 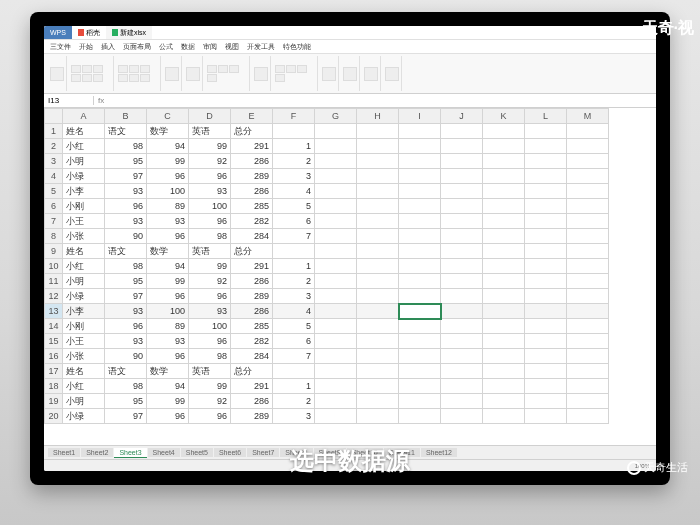 What do you see at coordinates (252, 116) in the screenshot?
I see `col-header: E` at bounding box center [252, 116].